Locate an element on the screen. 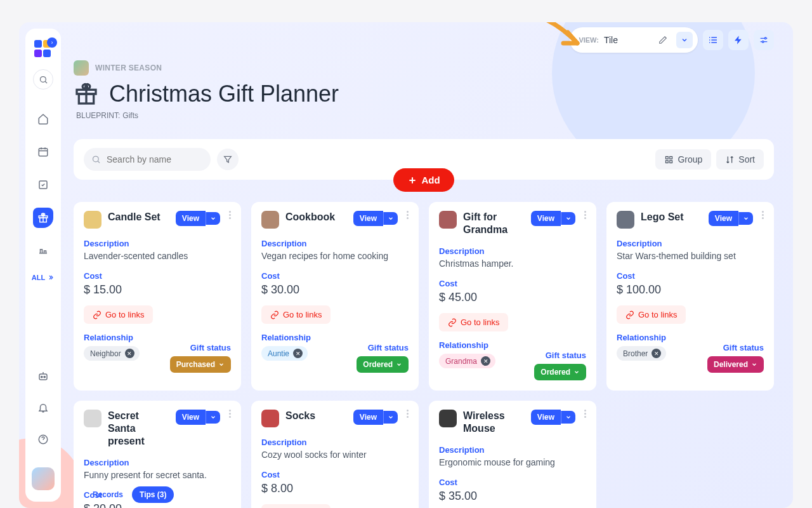 Image resolution: width=812 pixels, height=508 pixels. status-badge: Purchased is located at coordinates (200, 364).